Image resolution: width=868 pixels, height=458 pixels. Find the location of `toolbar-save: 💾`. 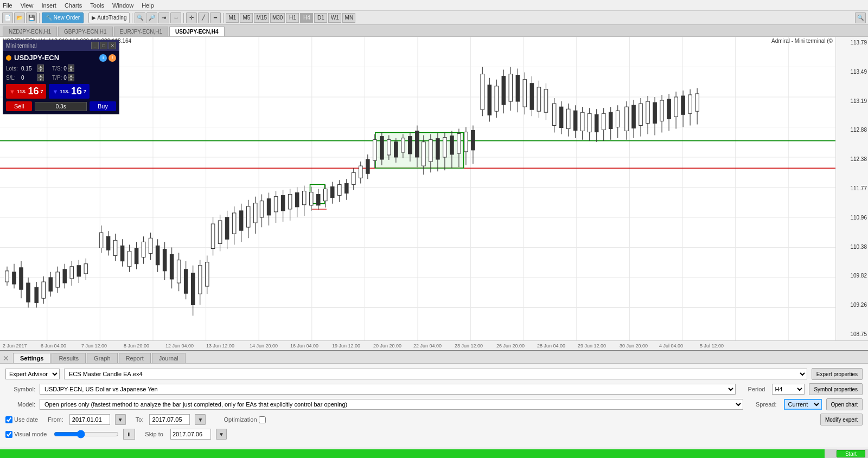

toolbar-save: 💾 is located at coordinates (31, 18).